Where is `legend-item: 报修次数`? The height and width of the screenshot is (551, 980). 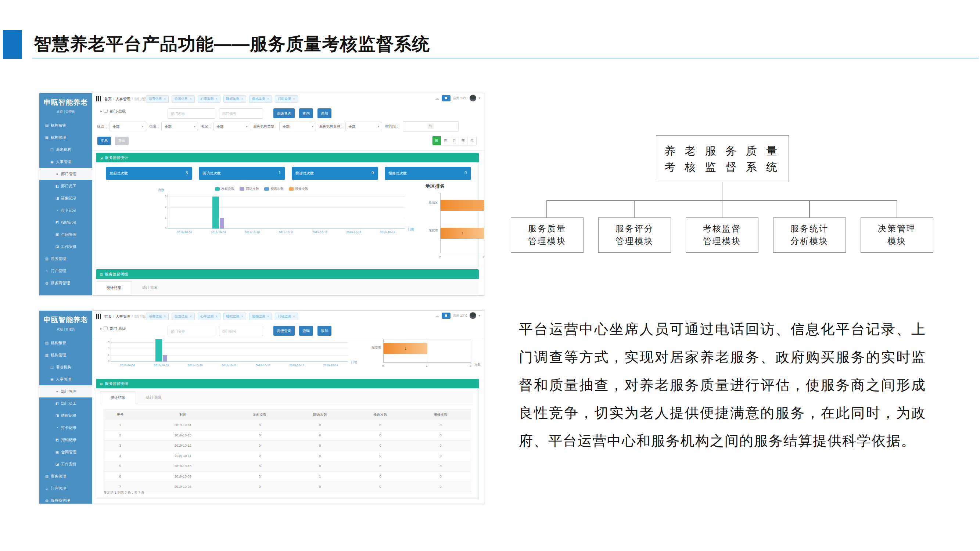
legend-item: 报修次数 is located at coordinates (298, 189).